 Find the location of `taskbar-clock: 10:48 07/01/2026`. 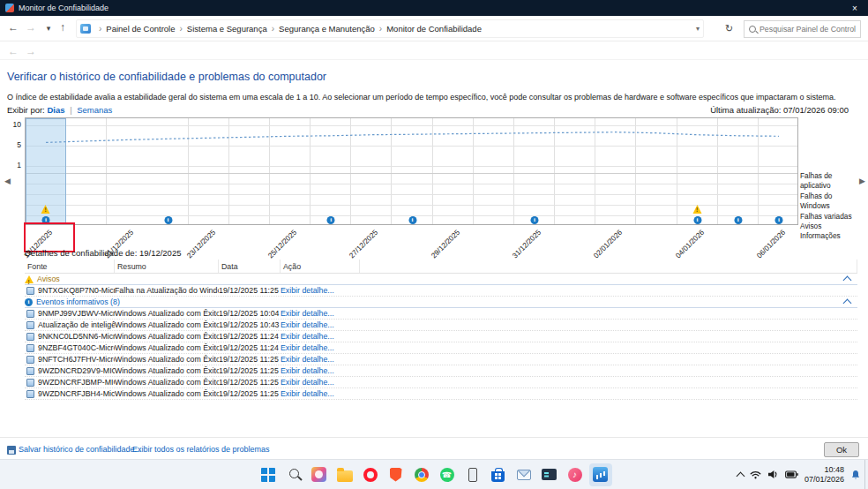

taskbar-clock: 10:48 07/01/2026 is located at coordinates (824, 475).